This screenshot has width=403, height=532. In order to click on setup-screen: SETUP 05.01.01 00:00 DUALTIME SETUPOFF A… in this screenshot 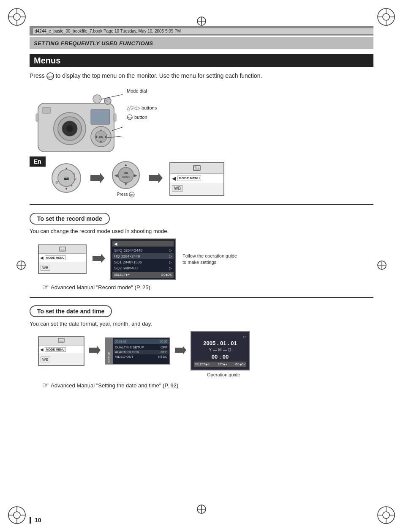, I will do `click(138, 351)`.